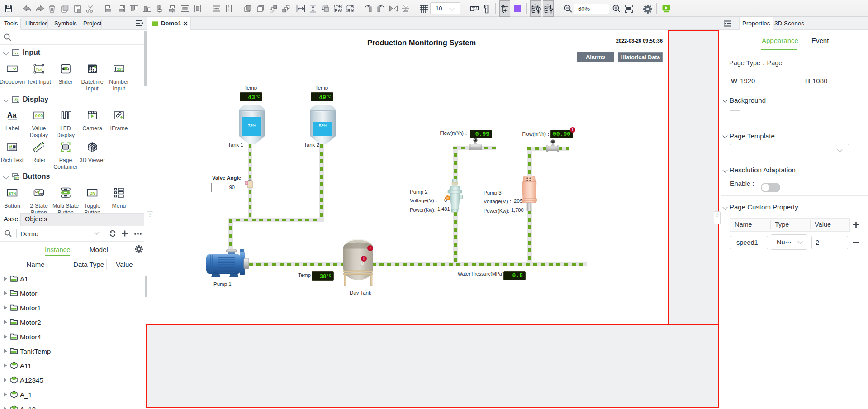  I want to click on svg-text: ON, so click(92, 193).